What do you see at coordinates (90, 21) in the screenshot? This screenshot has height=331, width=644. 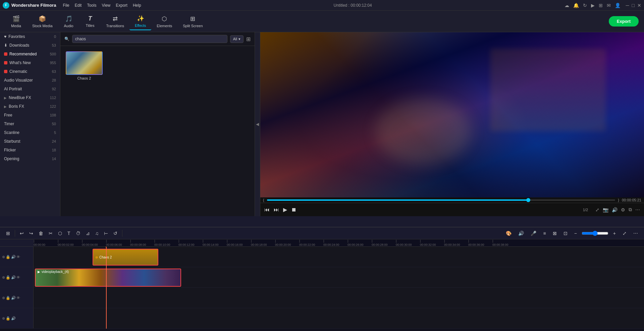 I see `tab-titles: T Titles` at bounding box center [90, 21].